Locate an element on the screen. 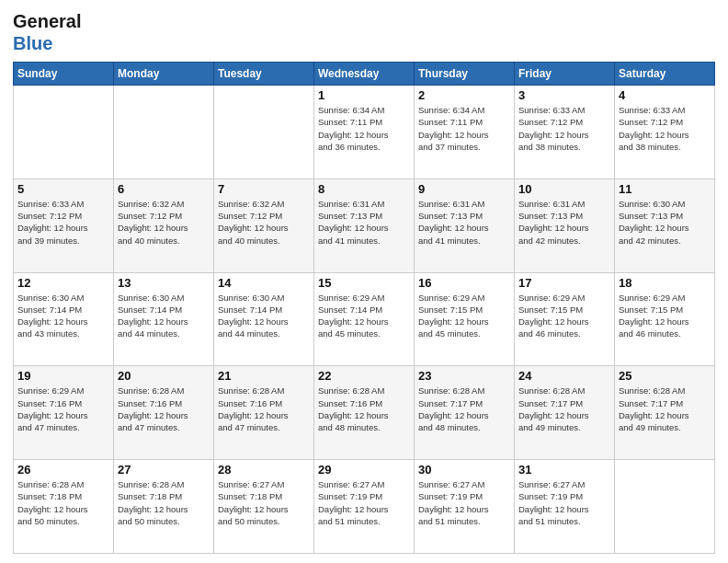 The image size is (728, 563). calendar-cell: 11Sunrise: 6:30 AM Sunset: 7:13 PM Dayli… is located at coordinates (665, 225).